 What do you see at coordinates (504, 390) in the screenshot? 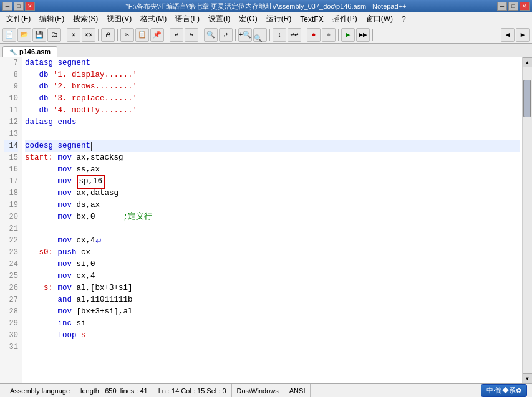
I see `ime-indicator: 中·简◆系✿` at bounding box center [504, 390].